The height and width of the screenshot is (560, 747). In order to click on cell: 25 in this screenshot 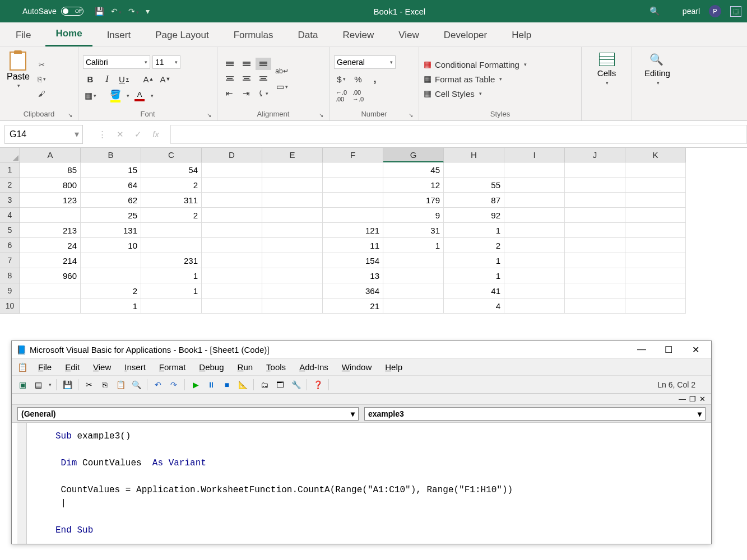, I will do `click(111, 215)`.